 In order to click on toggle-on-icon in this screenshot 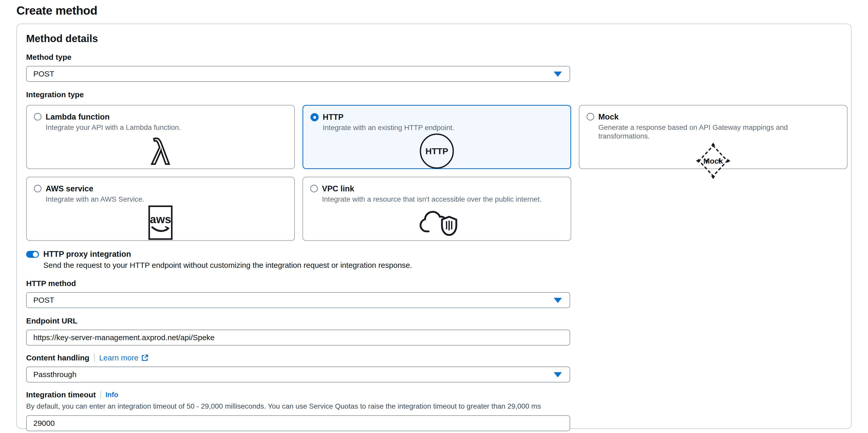, I will do `click(33, 254)`.